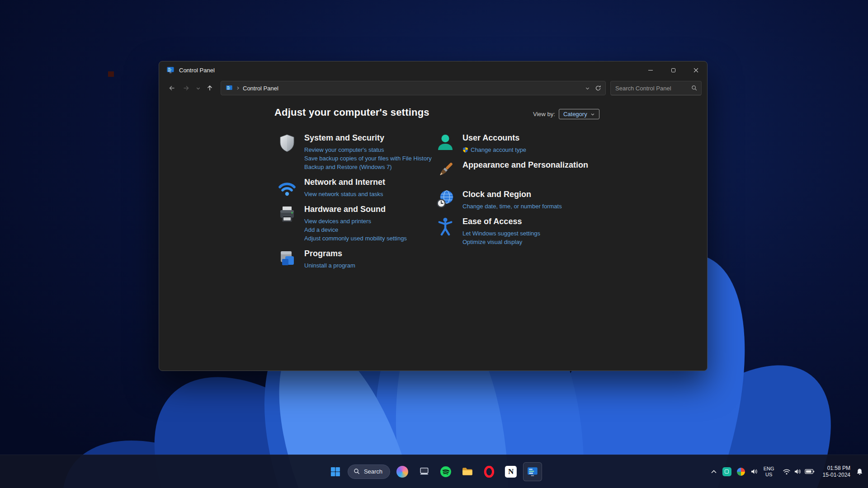 The height and width of the screenshot is (488, 868). Describe the element at coordinates (860, 472) in the screenshot. I see `notification-center-button` at that location.